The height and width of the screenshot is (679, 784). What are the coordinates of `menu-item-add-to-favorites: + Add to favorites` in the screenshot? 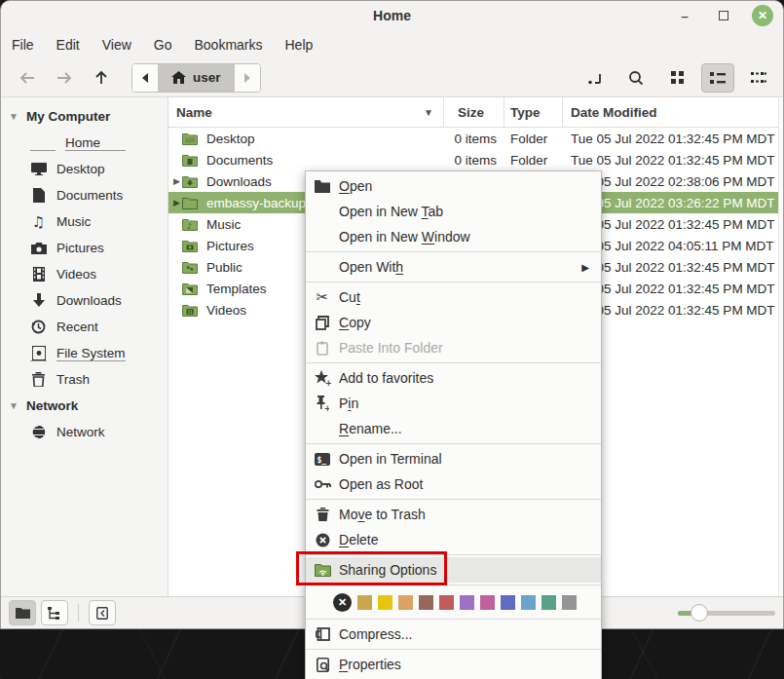 It's located at (454, 378).